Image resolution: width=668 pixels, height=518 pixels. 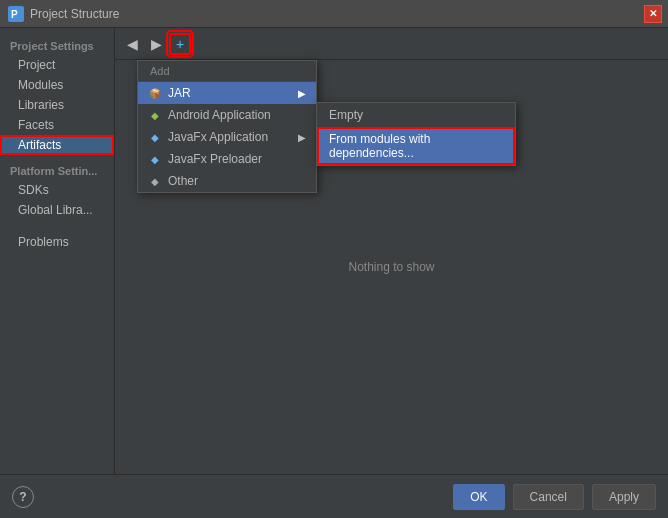 What do you see at coordinates (218, 137) in the screenshot?
I see `javafx-app-label: JavaFx Application` at bounding box center [218, 137].